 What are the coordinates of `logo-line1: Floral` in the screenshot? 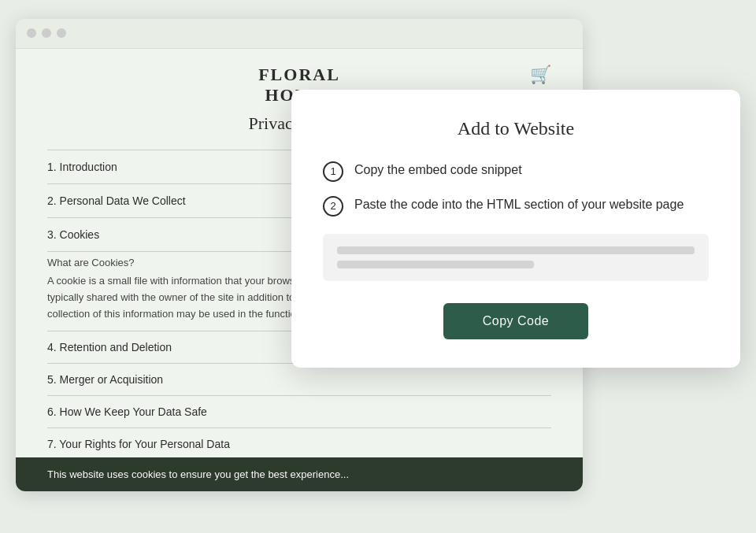 It's located at (299, 74).